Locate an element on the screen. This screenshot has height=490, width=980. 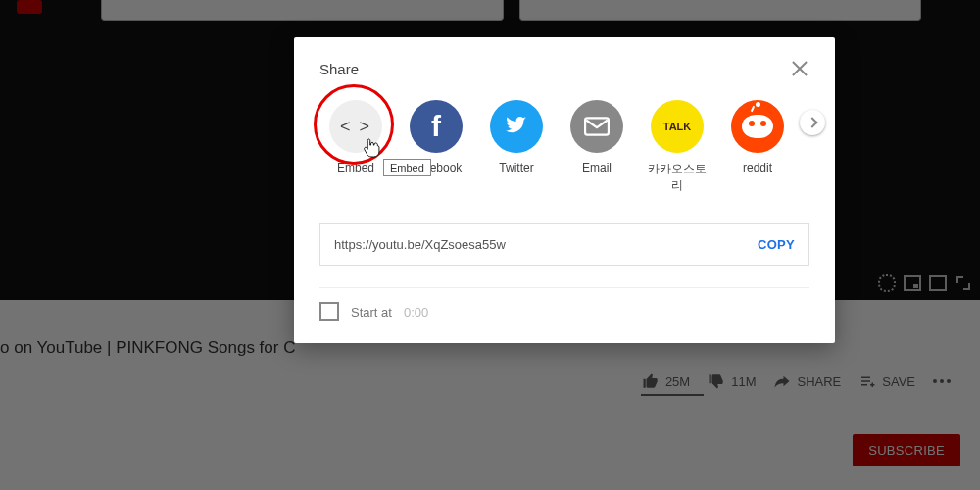
reddit-label: reddit is located at coordinates (758, 168).